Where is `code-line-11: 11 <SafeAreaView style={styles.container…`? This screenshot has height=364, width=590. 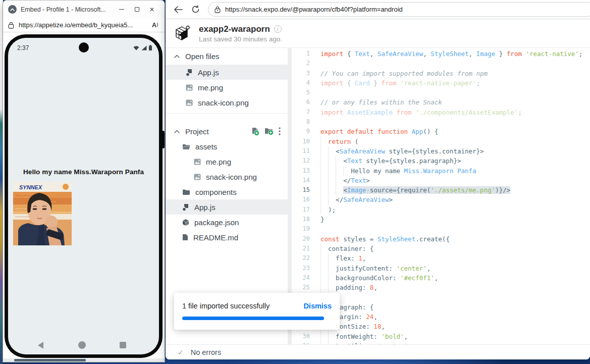
code-line-11: 11 <SafeAreaView style={styles.container… is located at coordinates (441, 151).